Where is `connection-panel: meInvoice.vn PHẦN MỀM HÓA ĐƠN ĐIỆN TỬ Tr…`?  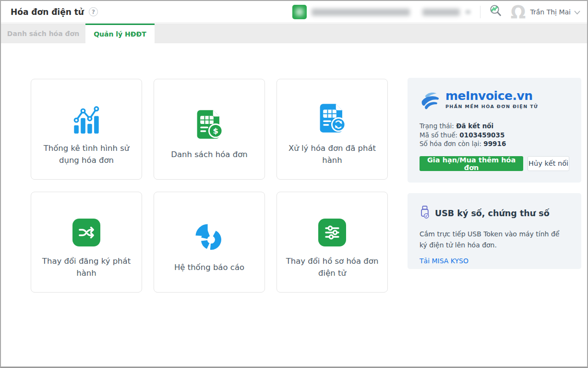
connection-panel: meInvoice.vn PHẦN MỀM HÓA ĐƠN ĐIỆN TỬ Tr… is located at coordinates (494, 130).